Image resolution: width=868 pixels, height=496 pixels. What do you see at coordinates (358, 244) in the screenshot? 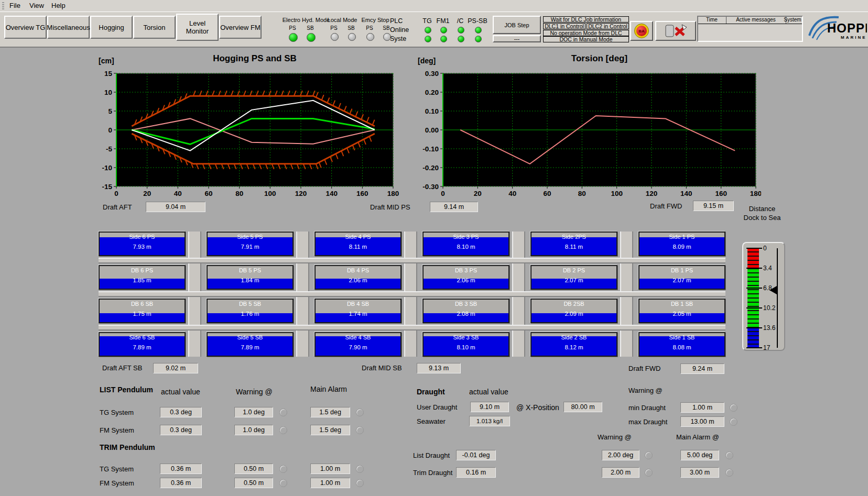
I see `tank-side-4-ps: Side 4 PS8.11 m` at bounding box center [358, 244].